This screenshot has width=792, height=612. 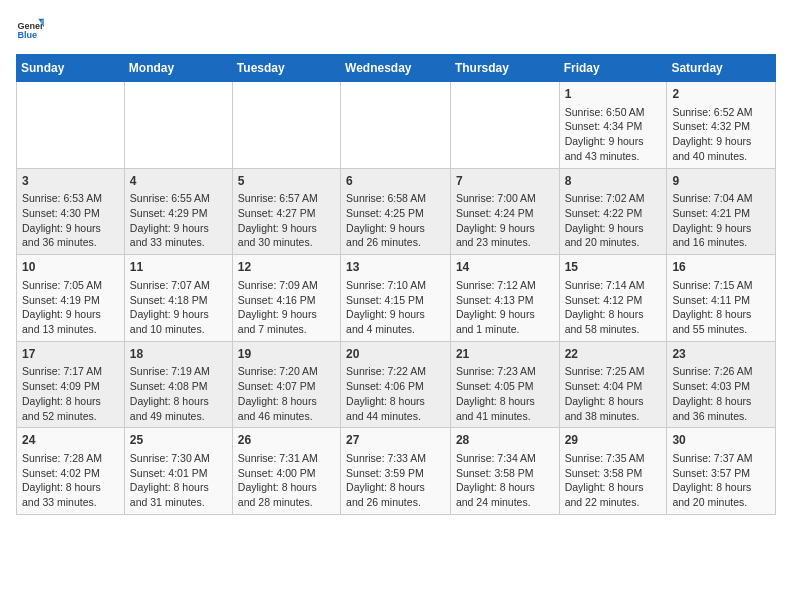 I want to click on day-cell-3-2: 11Sunrise: 7:07 AMSunset: 4:18 PMDayligh…, so click(x=178, y=298).